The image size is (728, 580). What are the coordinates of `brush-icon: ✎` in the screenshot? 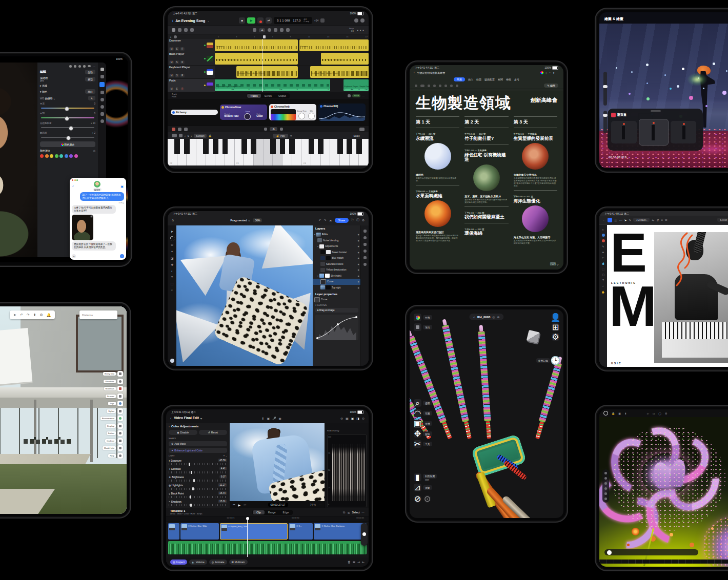 It's located at (630, 220).